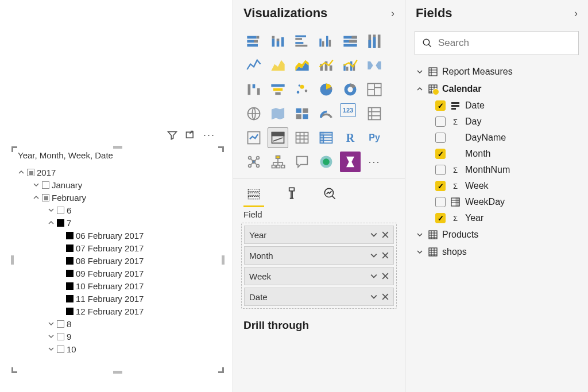  What do you see at coordinates (118, 197) in the screenshot?
I see `tree-row-month: February` at bounding box center [118, 197].